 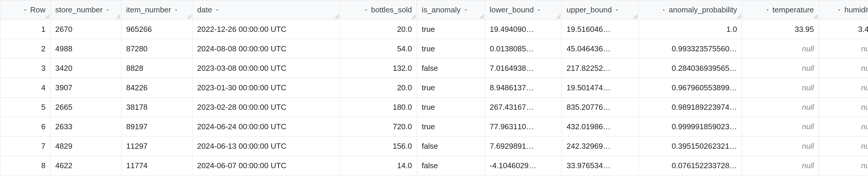 I want to click on cell-item_number: 87280, so click(x=157, y=49).